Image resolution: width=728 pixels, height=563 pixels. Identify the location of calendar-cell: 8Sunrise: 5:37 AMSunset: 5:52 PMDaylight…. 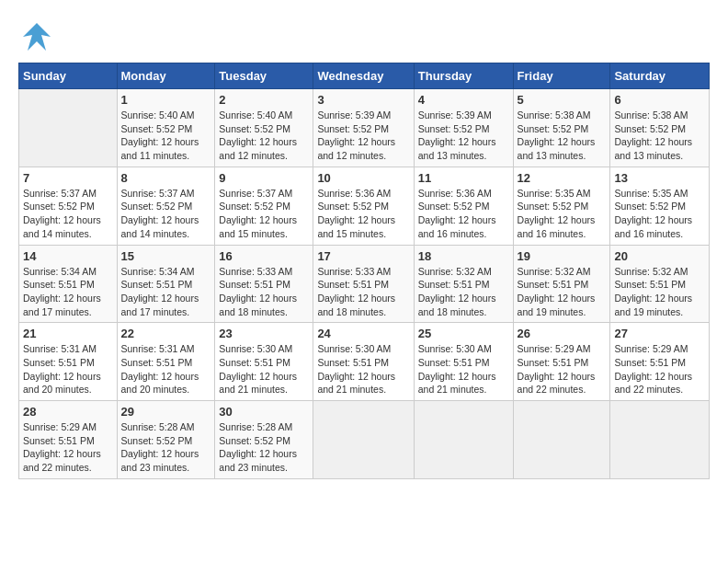
(165, 206).